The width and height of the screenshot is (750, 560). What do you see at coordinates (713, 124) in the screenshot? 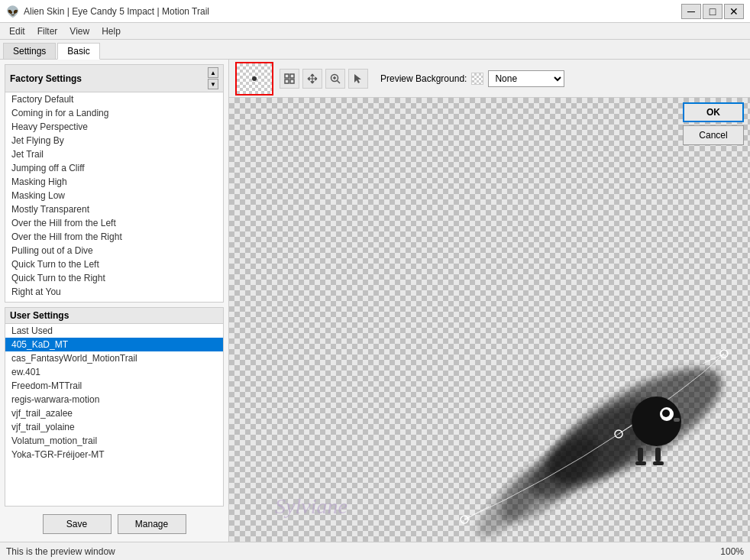
I see `right-action-buttons: OK Cancel` at bounding box center [713, 124].